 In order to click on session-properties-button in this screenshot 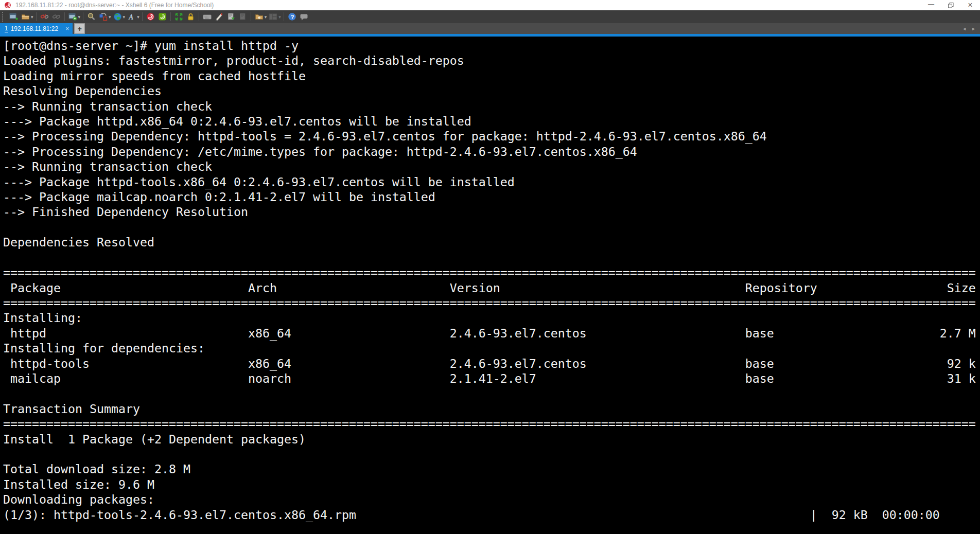, I will do `click(73, 16)`.